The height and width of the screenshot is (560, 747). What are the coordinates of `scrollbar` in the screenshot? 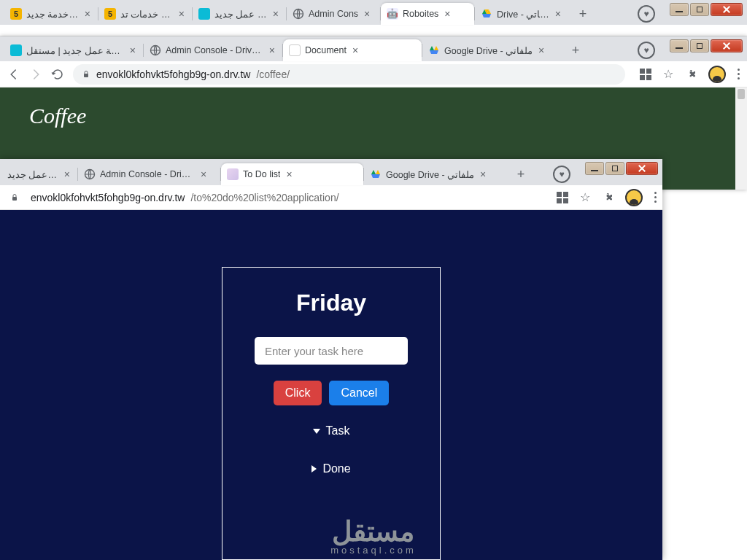 It's located at (741, 139).